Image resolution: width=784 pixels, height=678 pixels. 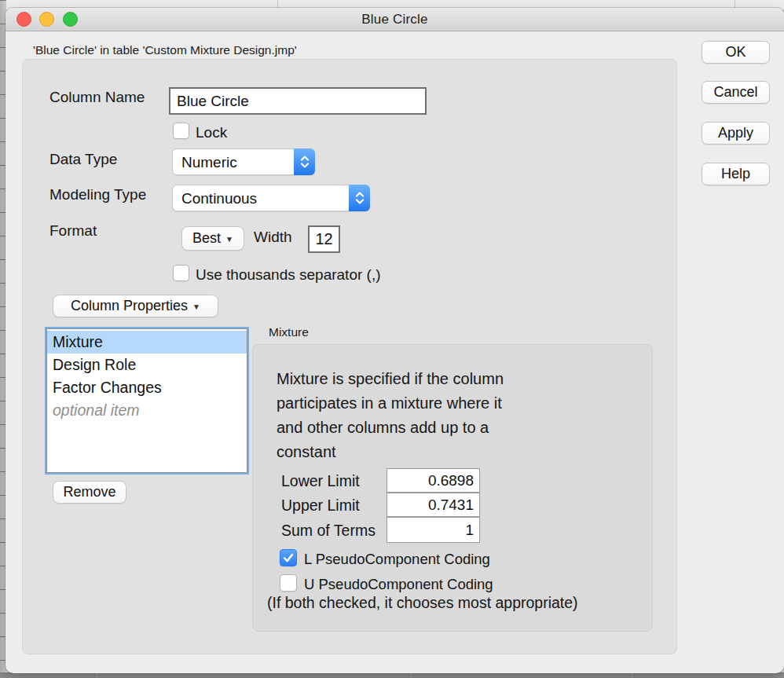 I want to click on data-type-select: Numeric, so click(x=244, y=162).